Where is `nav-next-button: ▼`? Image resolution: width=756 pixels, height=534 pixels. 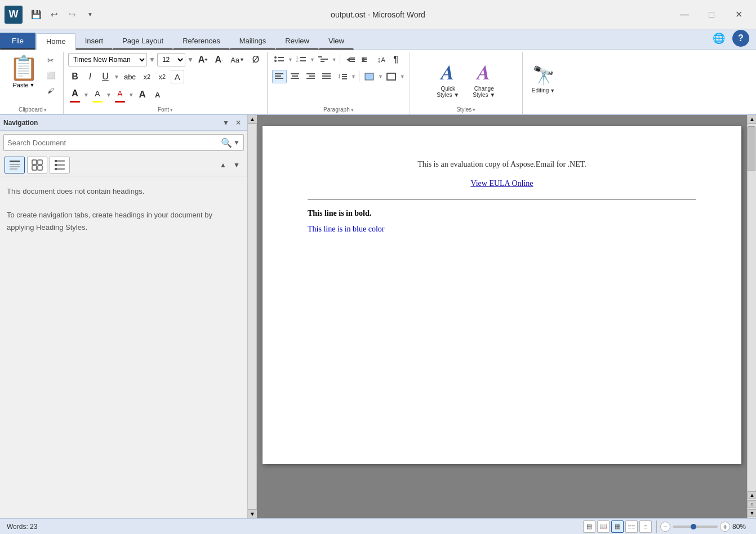 nav-next-button: ▼ is located at coordinates (237, 165).